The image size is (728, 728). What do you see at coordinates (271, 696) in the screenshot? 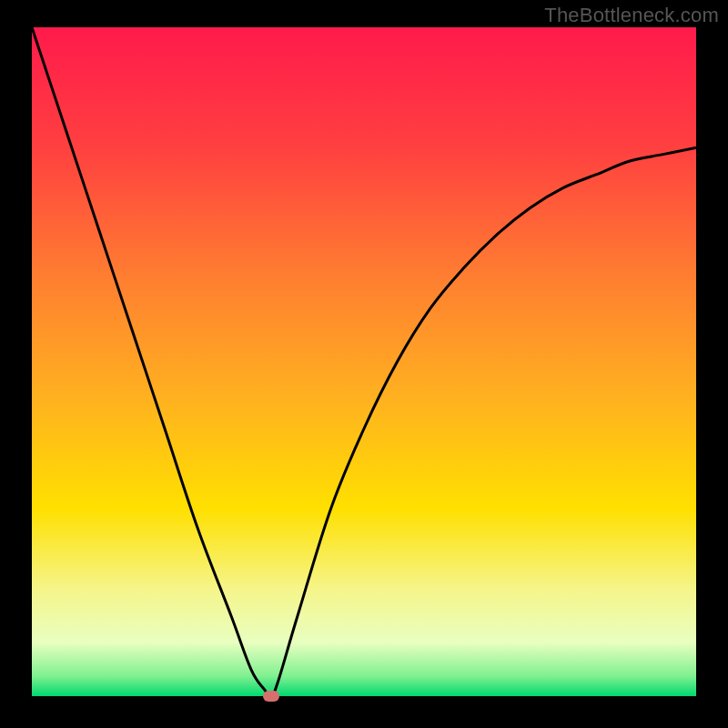
I see `optimal-point-marker` at bounding box center [271, 696].